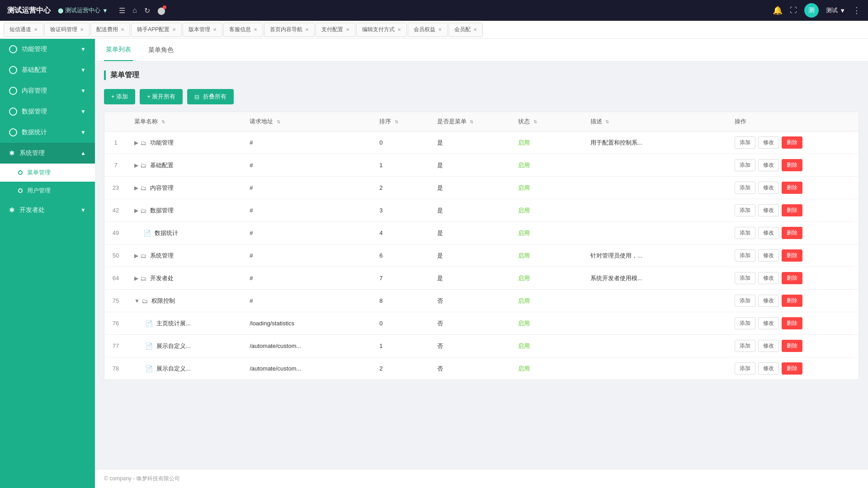  What do you see at coordinates (307, 122) in the screenshot?
I see `col-url: 请求地址 ⇅` at bounding box center [307, 122].